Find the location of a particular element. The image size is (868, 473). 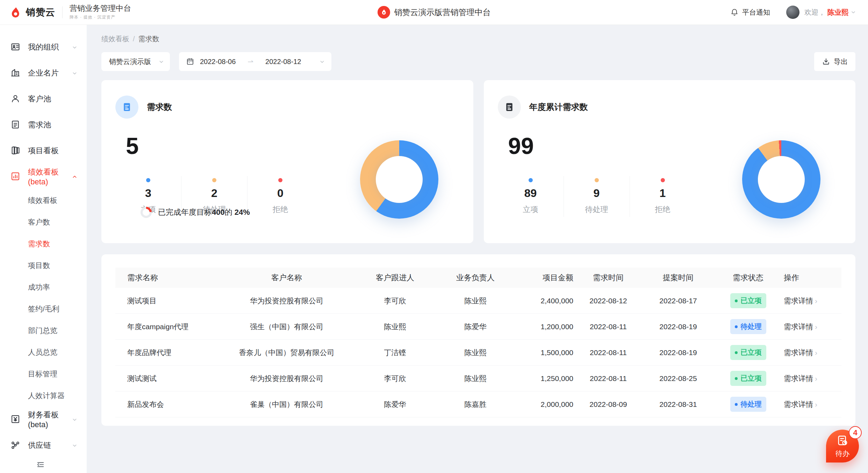

sidebar-subitem-label: 成功率 is located at coordinates (39, 287).